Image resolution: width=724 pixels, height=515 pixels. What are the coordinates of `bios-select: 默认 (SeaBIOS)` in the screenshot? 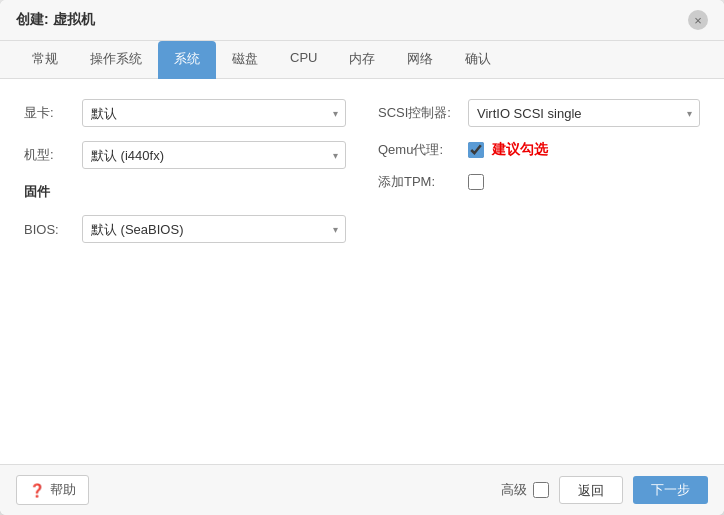 It's located at (214, 229).